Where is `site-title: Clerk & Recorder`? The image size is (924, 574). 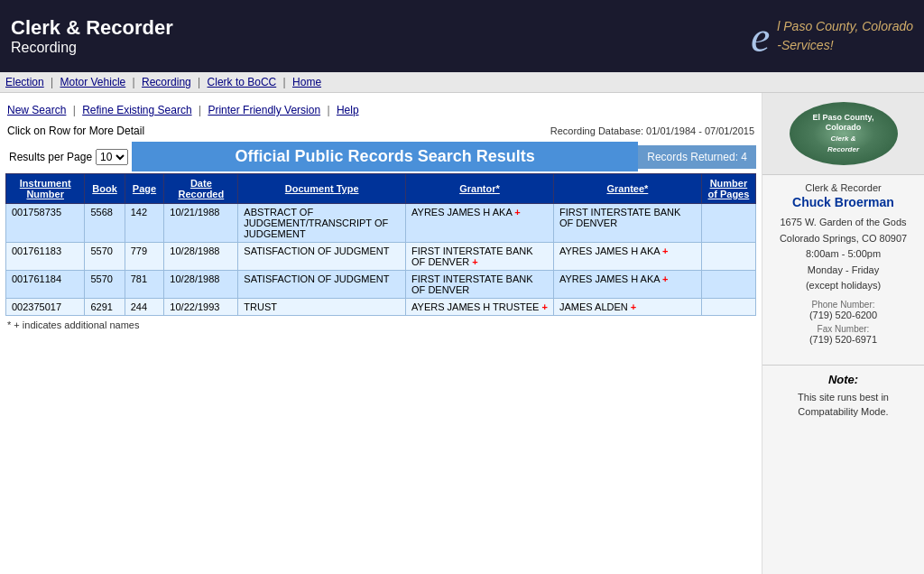
site-title: Clerk & Recorder is located at coordinates (92, 28).